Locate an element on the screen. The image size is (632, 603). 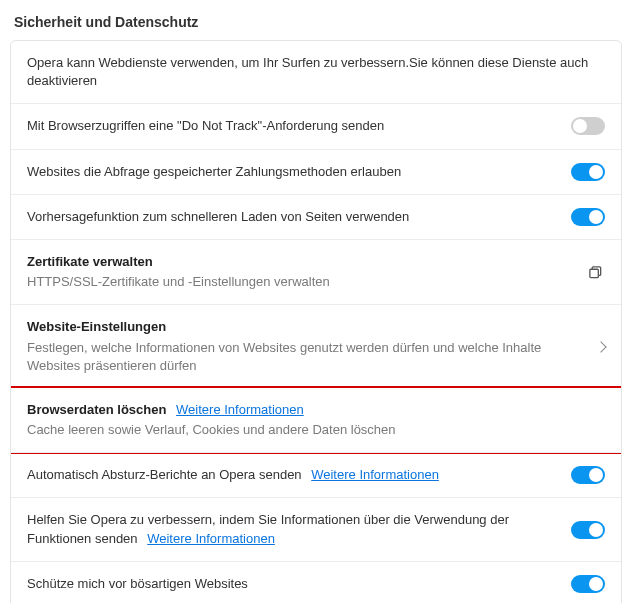
dnt-toggle is located at coordinates (588, 126).